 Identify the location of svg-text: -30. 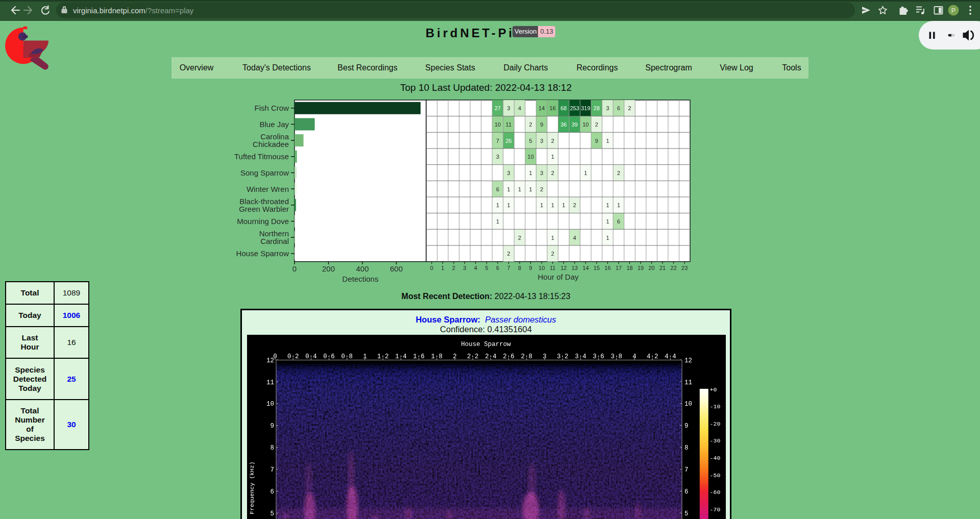
(716, 441).